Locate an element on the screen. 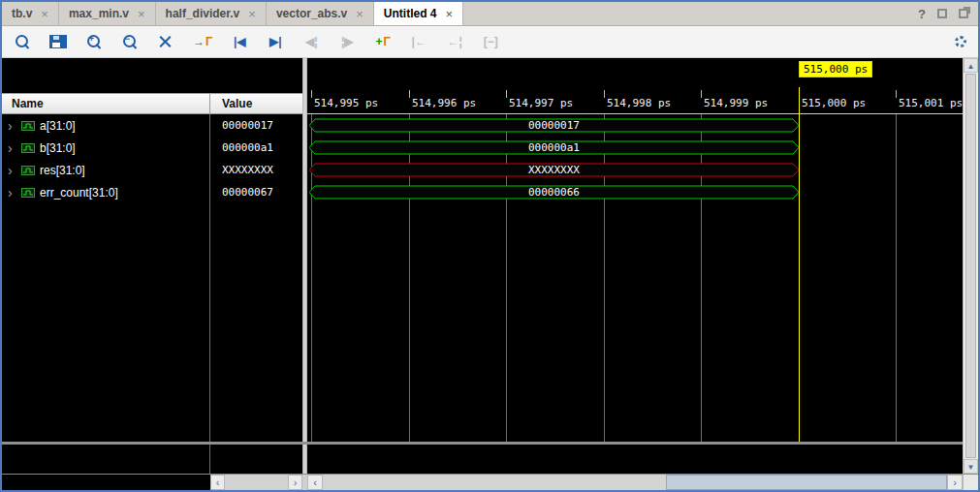  save-wave-config-icon is located at coordinates (58, 42).